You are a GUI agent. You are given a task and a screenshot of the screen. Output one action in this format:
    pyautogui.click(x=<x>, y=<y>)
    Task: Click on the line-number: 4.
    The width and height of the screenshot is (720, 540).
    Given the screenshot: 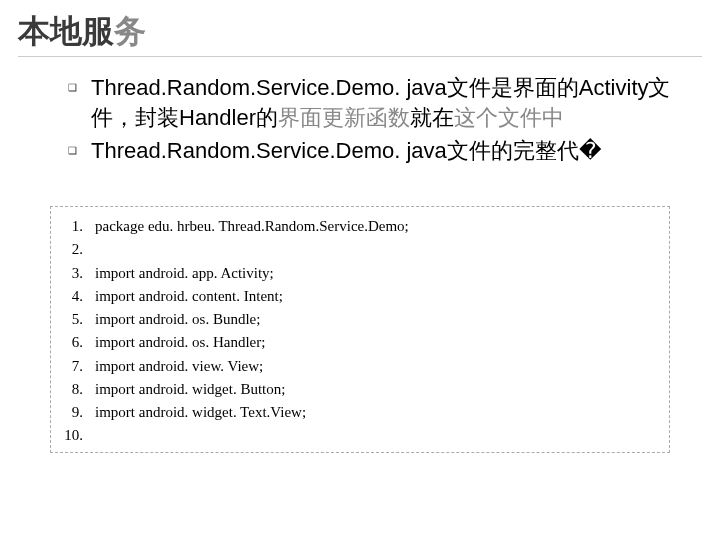 What is the action you would take?
    pyautogui.click(x=72, y=296)
    